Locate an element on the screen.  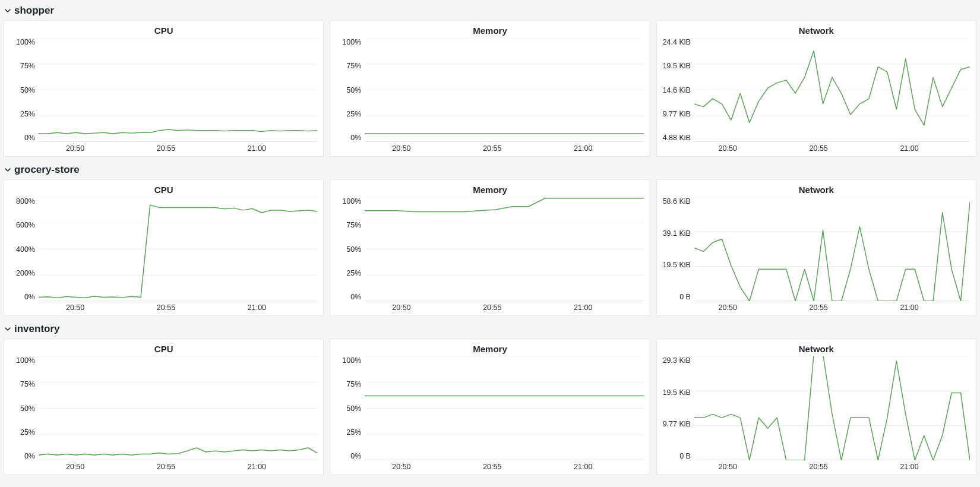
chart-panel: CPU800%600%400%200%0%20:5020:5521:00 is located at coordinates (164, 248).